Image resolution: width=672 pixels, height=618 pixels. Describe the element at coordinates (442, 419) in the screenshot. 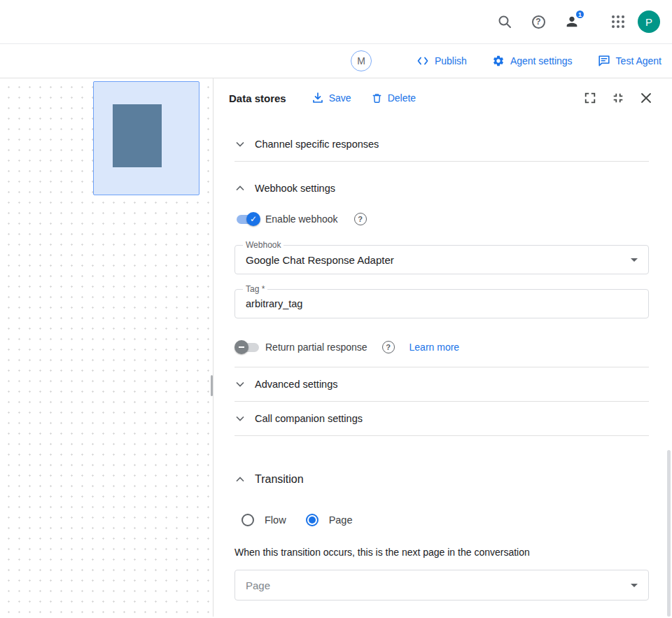

I see `section-call-companion: Call companion settings` at that location.